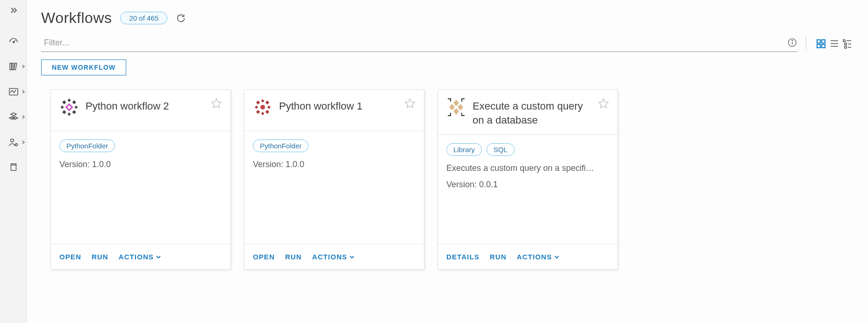  Describe the element at coordinates (528, 112) in the screenshot. I see `card-header: Execute a custom query on a database` at that location.